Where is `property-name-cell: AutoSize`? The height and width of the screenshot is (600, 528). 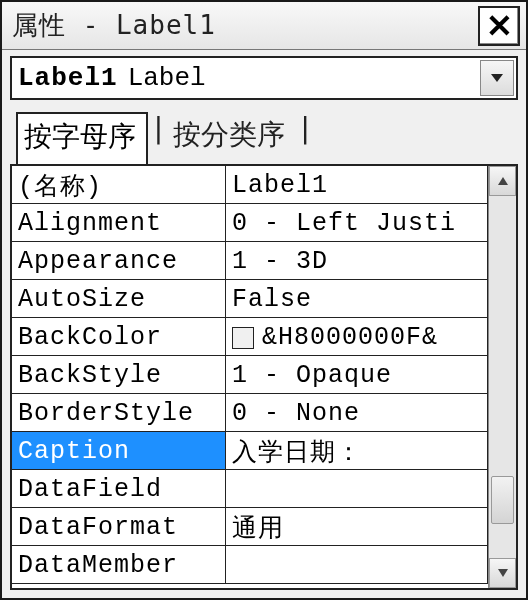 property-name-cell: AutoSize is located at coordinates (119, 299).